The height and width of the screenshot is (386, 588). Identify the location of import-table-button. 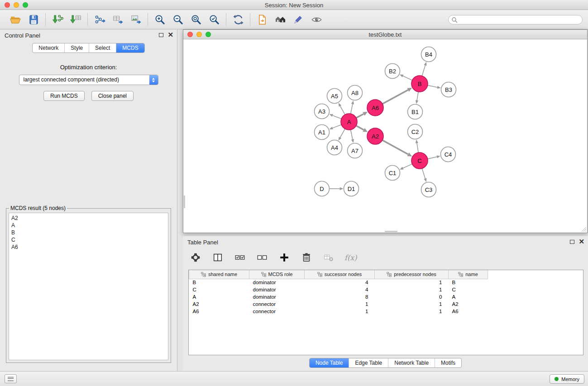
(76, 19).